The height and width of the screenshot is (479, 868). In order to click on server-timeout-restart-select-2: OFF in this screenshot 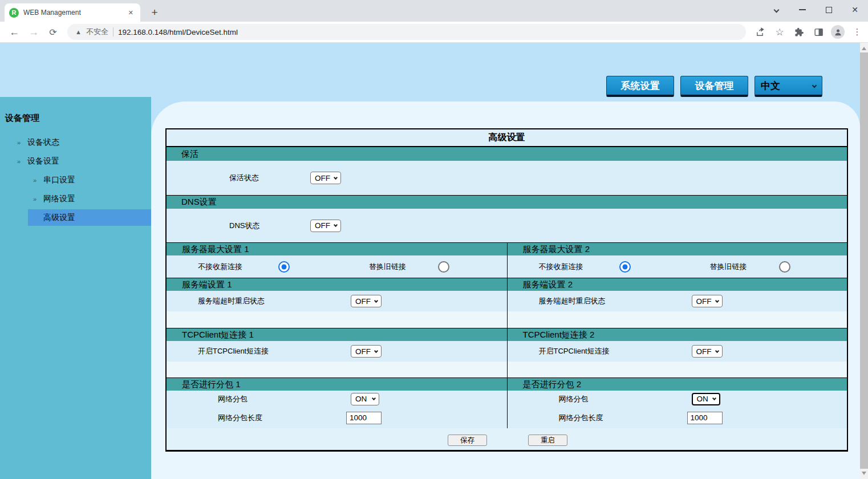, I will do `click(707, 301)`.